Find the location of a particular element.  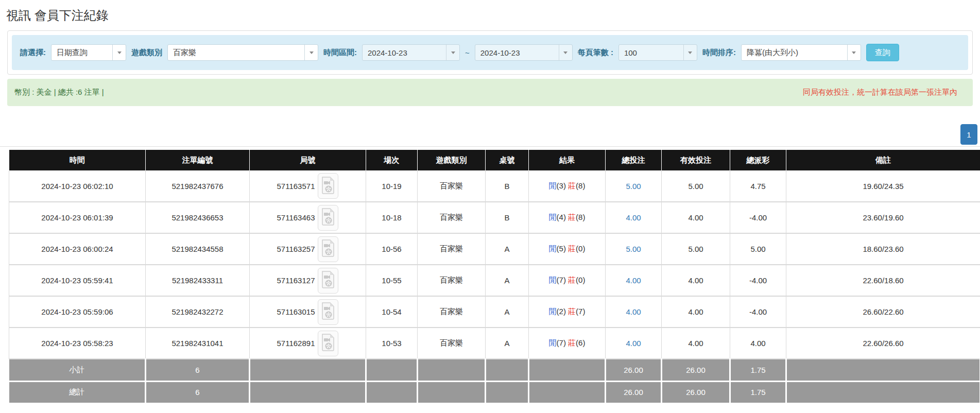

cell-time: 2024-10-23 06:01:39 is located at coordinates (77, 217).